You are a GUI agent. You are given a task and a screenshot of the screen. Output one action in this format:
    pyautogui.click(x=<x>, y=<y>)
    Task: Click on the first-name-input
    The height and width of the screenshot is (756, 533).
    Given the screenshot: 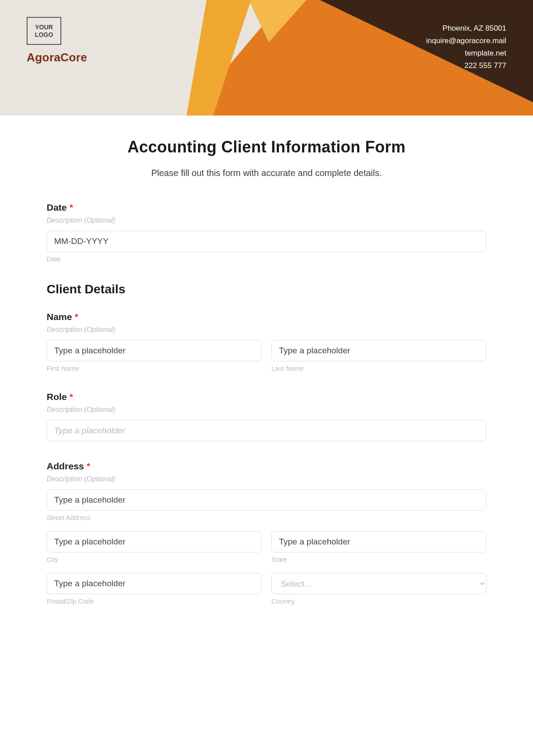 What is the action you would take?
    pyautogui.click(x=154, y=351)
    